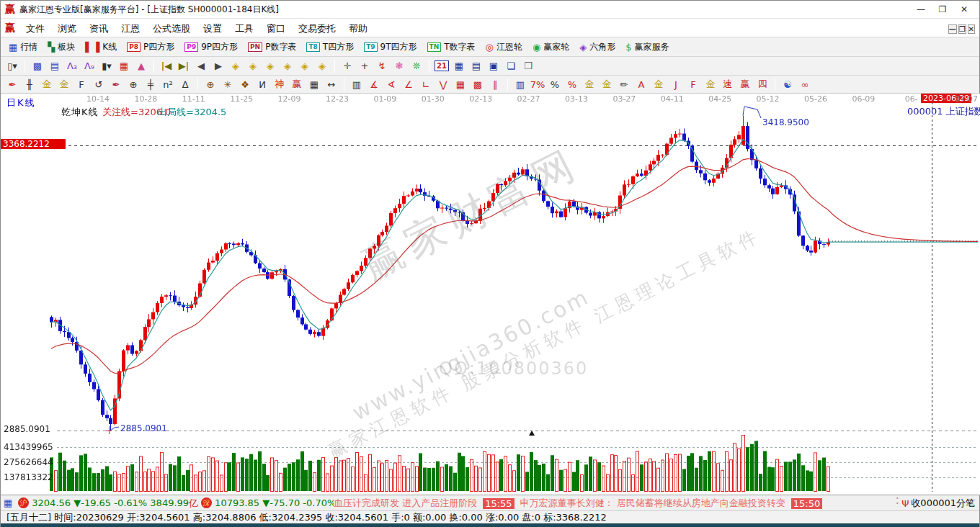  I want to click on toolbar-p-number-table-button: PNP数字表, so click(272, 48).